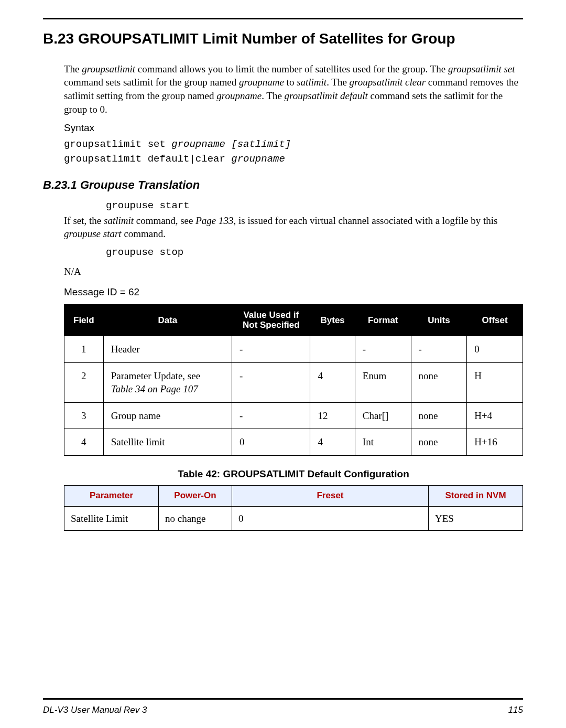 The height and width of the screenshot is (728, 566). I want to click on pA4: Page 133, so click(214, 220).